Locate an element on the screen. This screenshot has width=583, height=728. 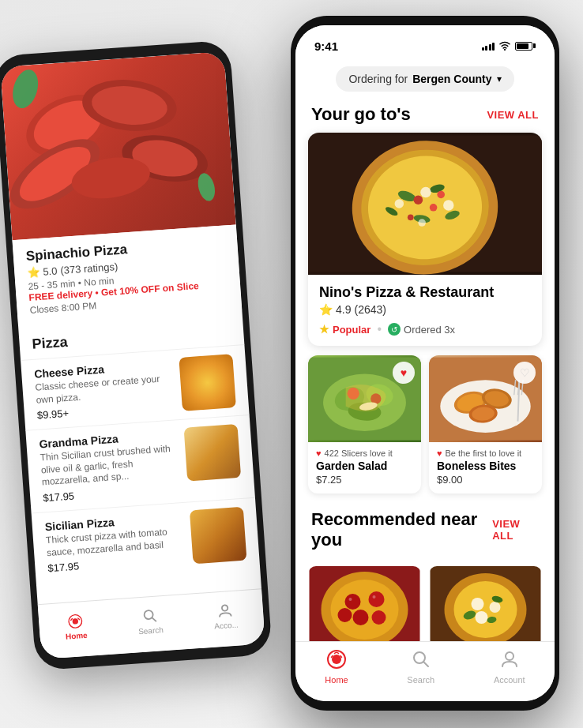
bottom-nav: Home Search is located at coordinates (425, 671).